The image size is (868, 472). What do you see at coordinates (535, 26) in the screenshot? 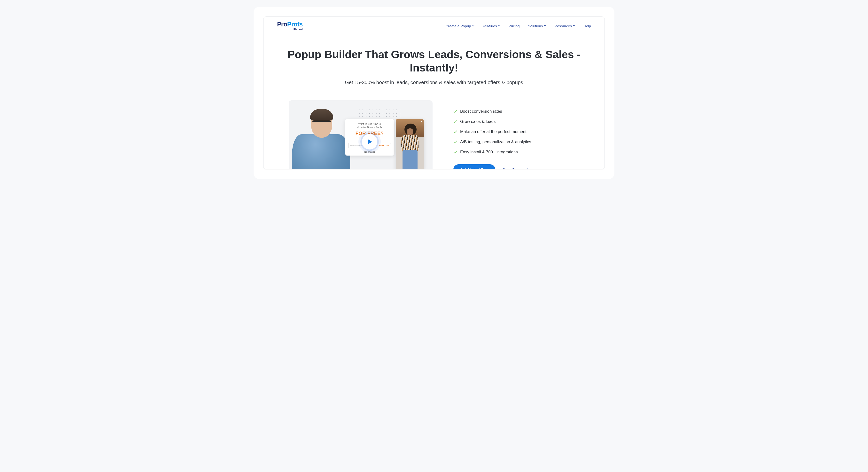
I see `nav-label: Solutions` at bounding box center [535, 26].